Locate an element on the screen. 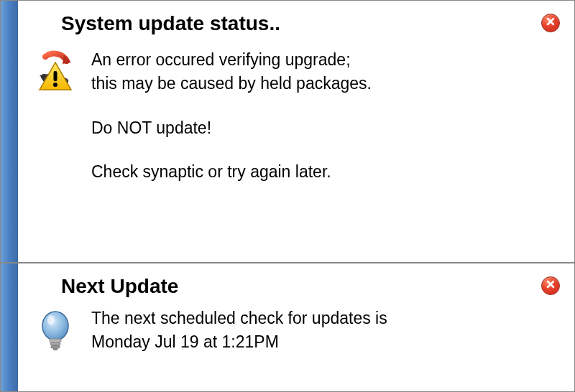  notification-title: Next Update is located at coordinates (310, 286).